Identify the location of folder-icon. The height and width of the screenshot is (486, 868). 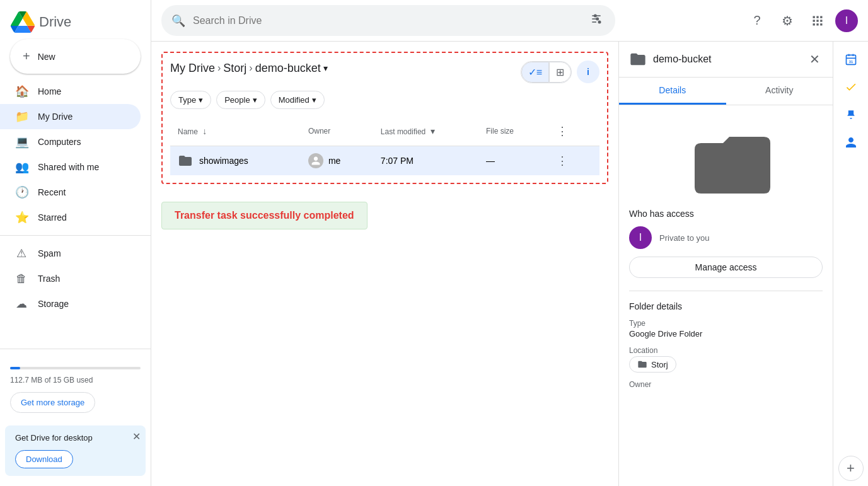
(185, 161).